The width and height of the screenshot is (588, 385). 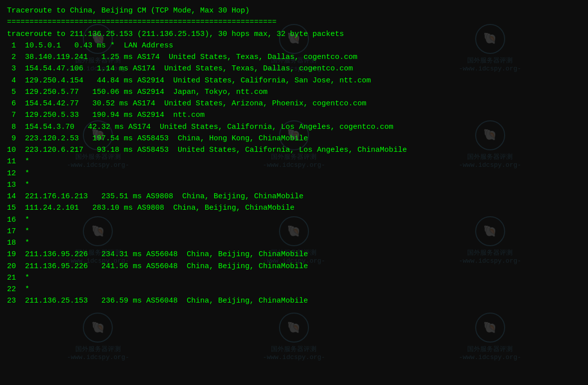 What do you see at coordinates (294, 267) in the screenshot?
I see `hop-line-20: 20 211.136.95.226 241.56 ms AS56048 Chin…` at bounding box center [294, 267].